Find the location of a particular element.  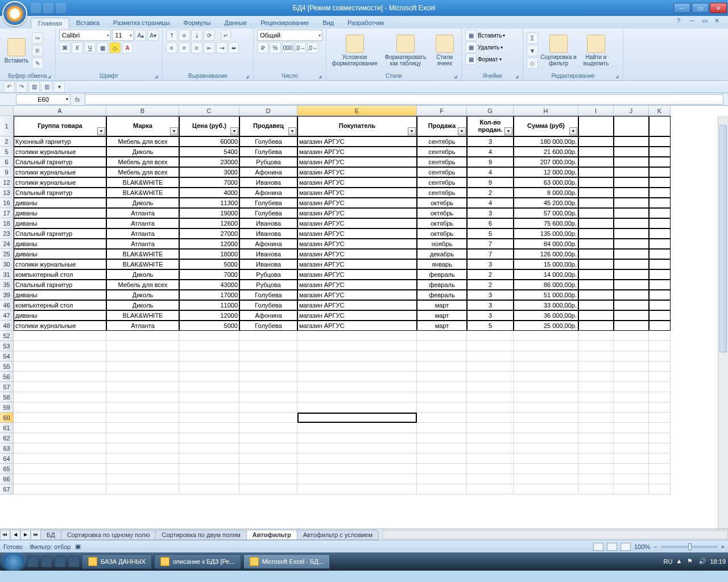

row-header: 59 is located at coordinates (7, 408).